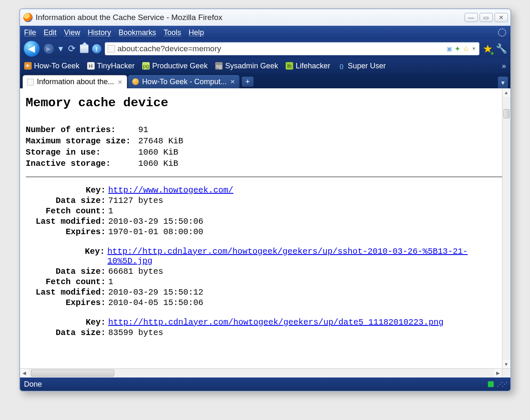 This screenshot has width=530, height=420. What do you see at coordinates (136, 272) in the screenshot?
I see `entry-value: 66681 bytes` at bounding box center [136, 272].